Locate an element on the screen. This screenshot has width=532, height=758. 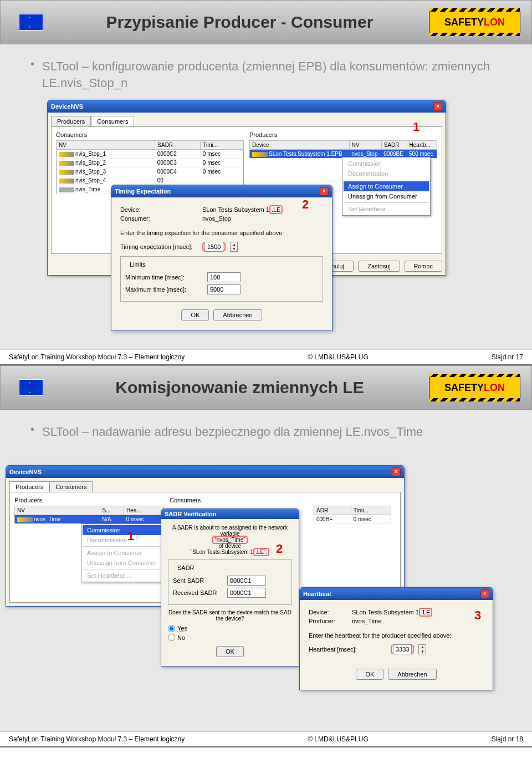
producers-table: DeviceNVSADRHeartb... SLon Tests.Subsyst… is located at coordinates (344, 150).